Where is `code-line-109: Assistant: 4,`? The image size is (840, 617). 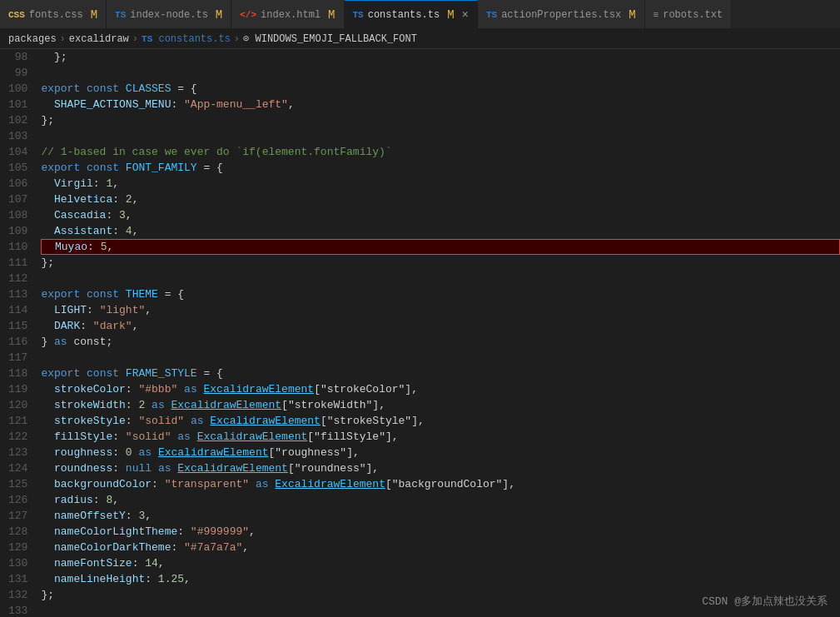 code-line-109: Assistant: 4, is located at coordinates (440, 231).